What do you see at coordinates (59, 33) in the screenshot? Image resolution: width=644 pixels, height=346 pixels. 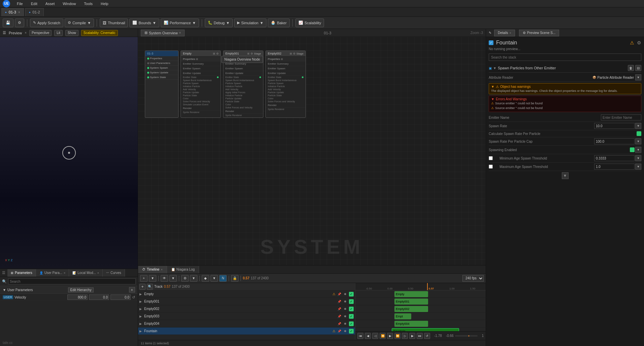 I see `lit-button: Lit` at bounding box center [59, 33].